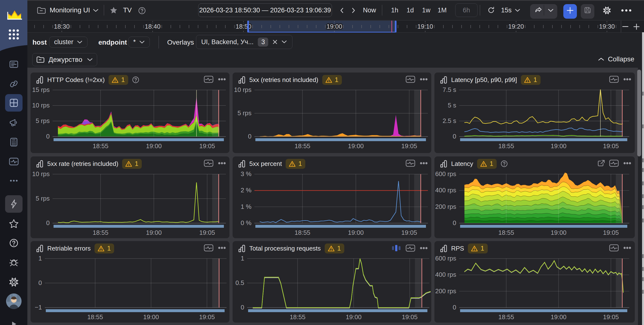  Describe the element at coordinates (246, 174) in the screenshot. I see `svg-text: 3 %` at that location.